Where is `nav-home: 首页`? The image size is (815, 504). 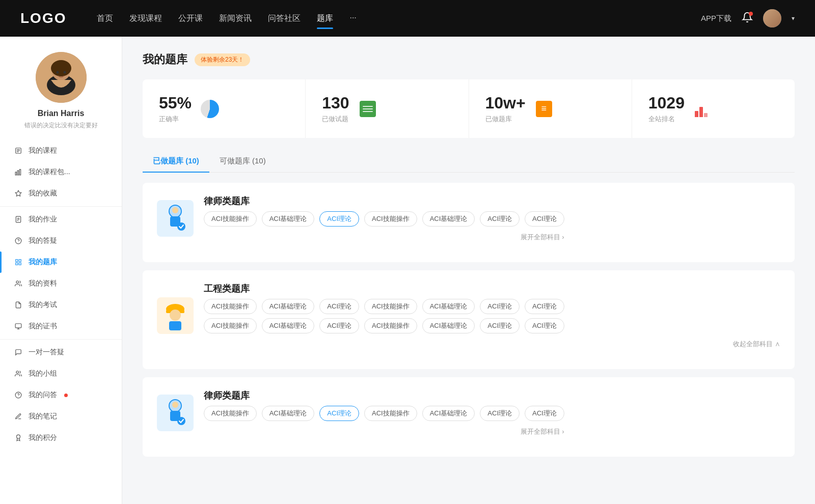
nav-home: 首页 is located at coordinates (105, 18).